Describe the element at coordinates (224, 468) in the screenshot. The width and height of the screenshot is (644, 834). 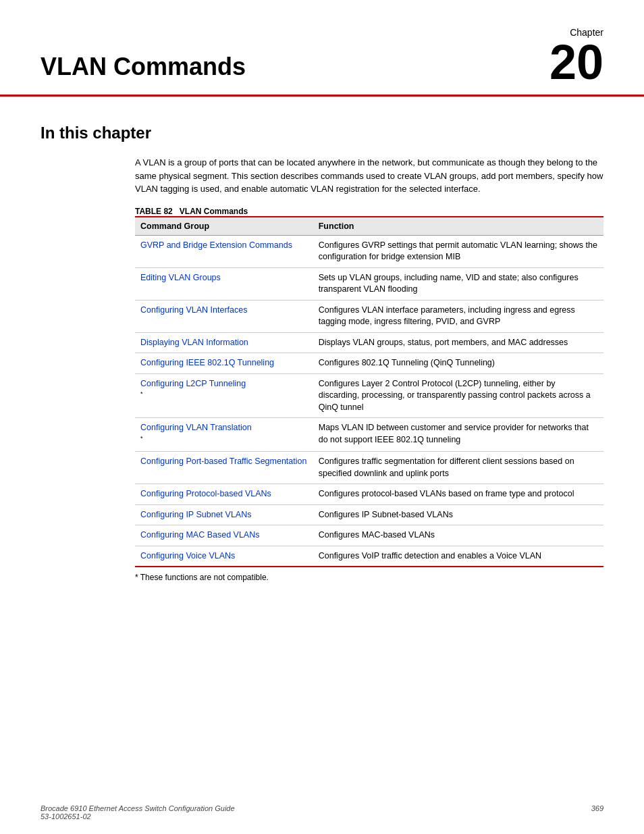
I see `command-group-cell: Configuring Port-based Traffic Segmentat…` at that location.